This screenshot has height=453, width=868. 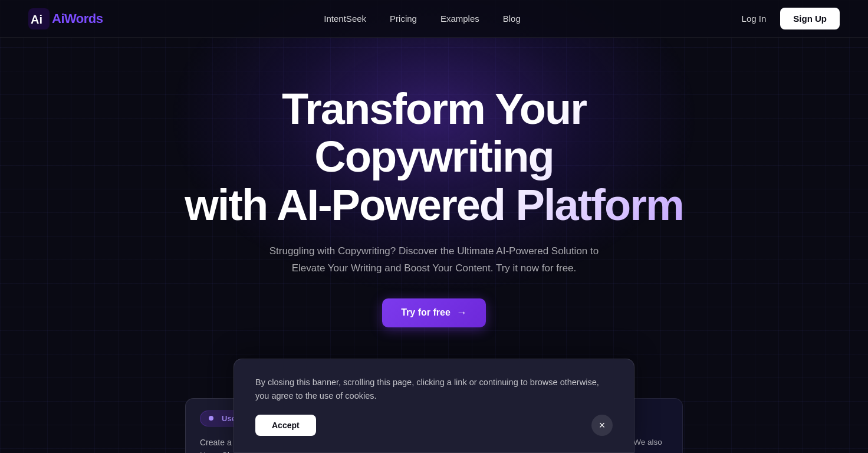 I want to click on try-free-button: Try for free →, so click(x=434, y=313).